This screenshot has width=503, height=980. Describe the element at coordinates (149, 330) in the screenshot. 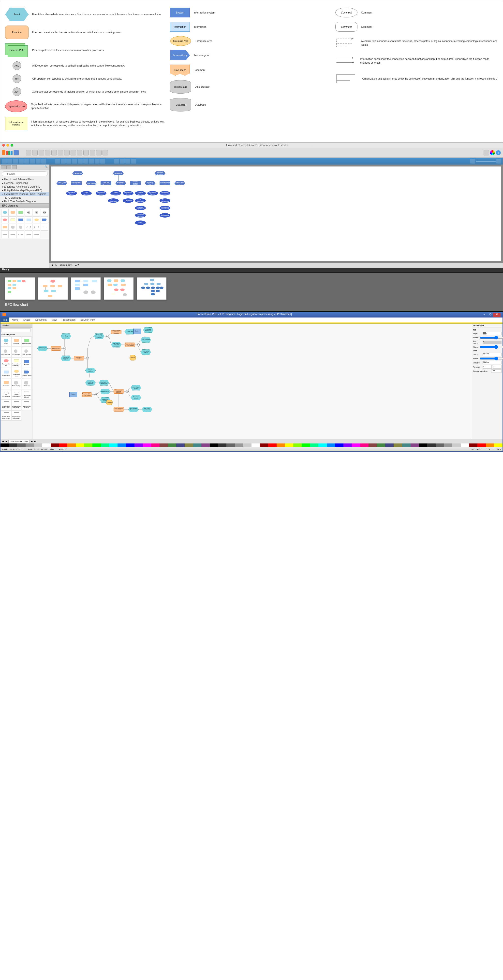

I see `node-event: Complete registration` at that location.